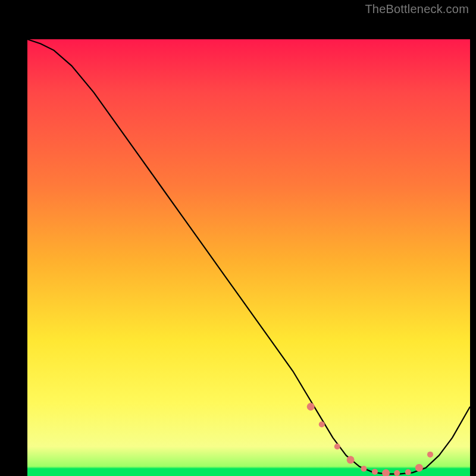 The height and width of the screenshot is (476, 476). I want to click on watermark-text: TheBottleneck.com, so click(416, 10).